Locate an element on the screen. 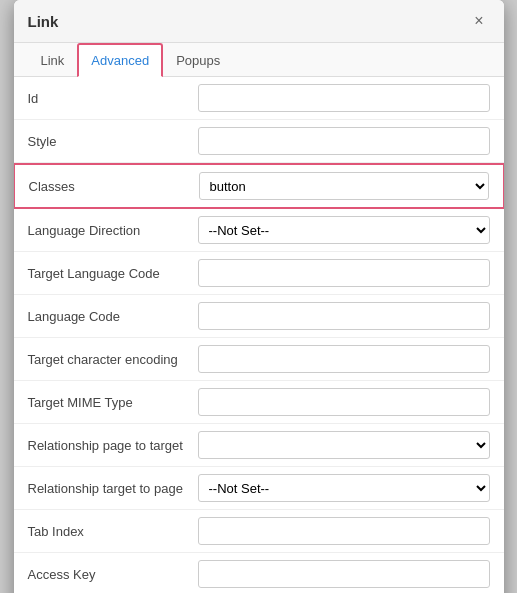 This screenshot has width=517, height=593. dialog-header: Link × is located at coordinates (259, 22).